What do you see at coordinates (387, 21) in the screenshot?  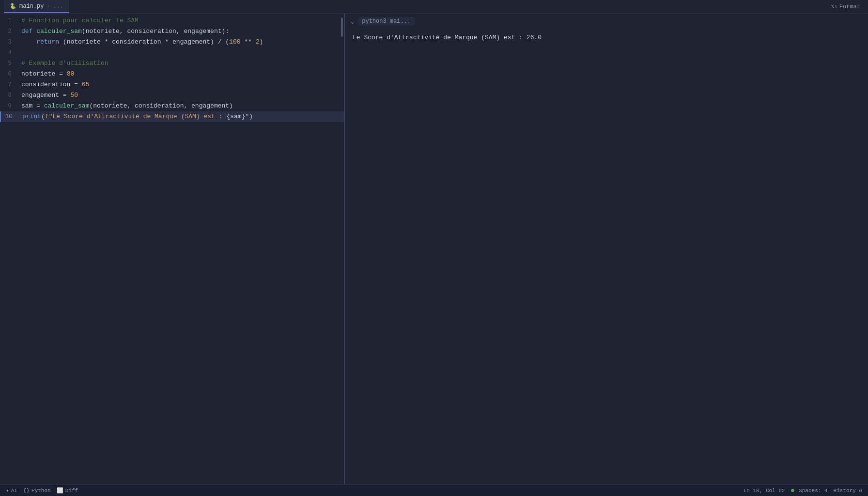 I see `python-runtime-label: python3 mai...` at bounding box center [387, 21].